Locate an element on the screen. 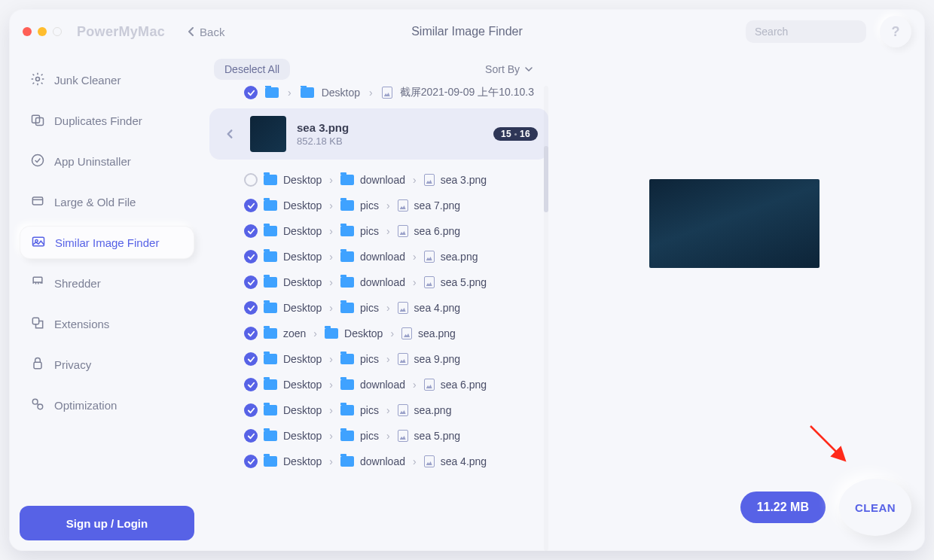 This screenshot has height=560, width=934. list-item: Desktop›pics›sea 5.png is located at coordinates (379, 436).